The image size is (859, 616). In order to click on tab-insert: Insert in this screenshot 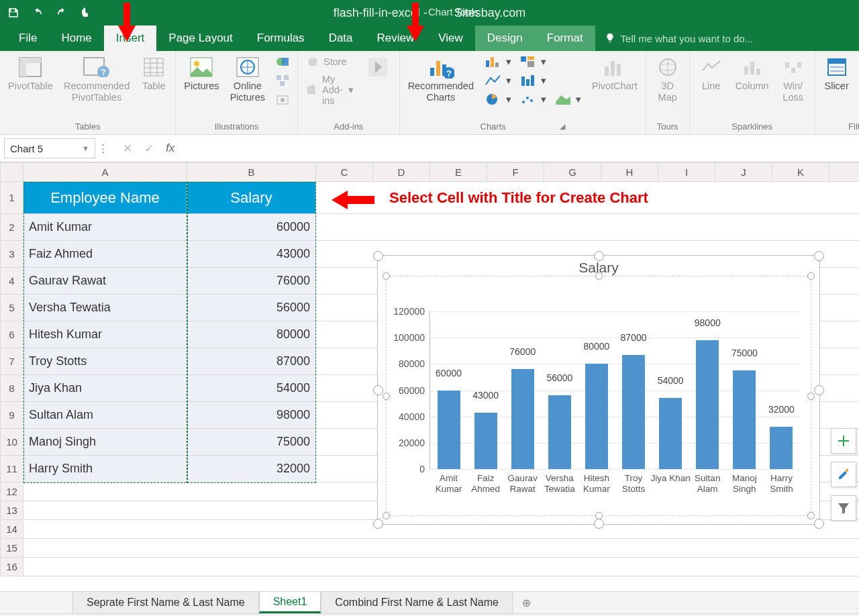, I will do `click(130, 38)`.